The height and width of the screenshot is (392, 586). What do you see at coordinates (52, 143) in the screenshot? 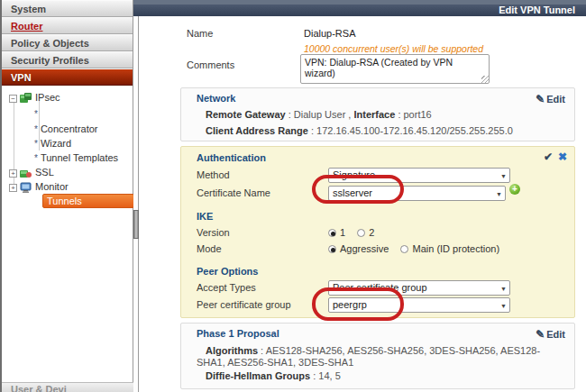
I see `tree-item-wizard: *Wizard` at bounding box center [52, 143].